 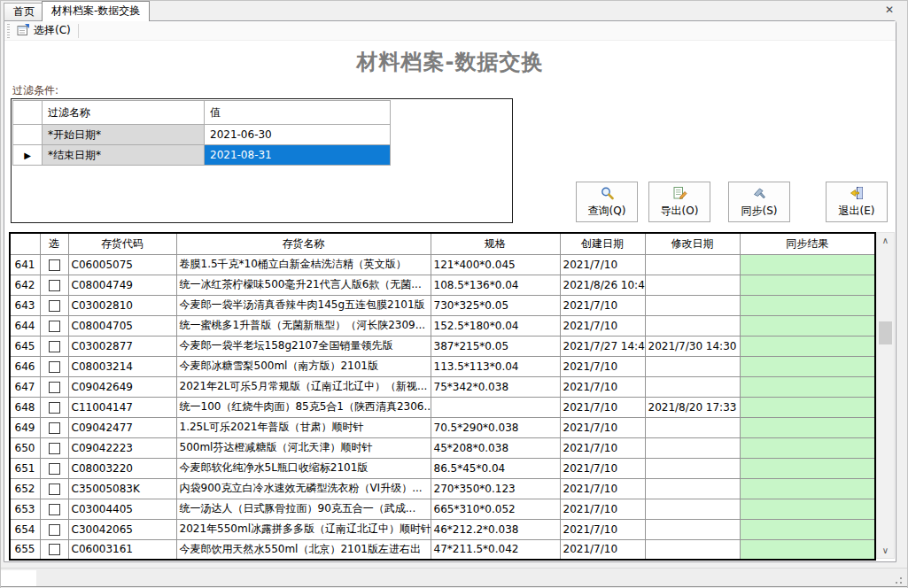 I want to click on window-bottom-edge, so click(x=454, y=586).